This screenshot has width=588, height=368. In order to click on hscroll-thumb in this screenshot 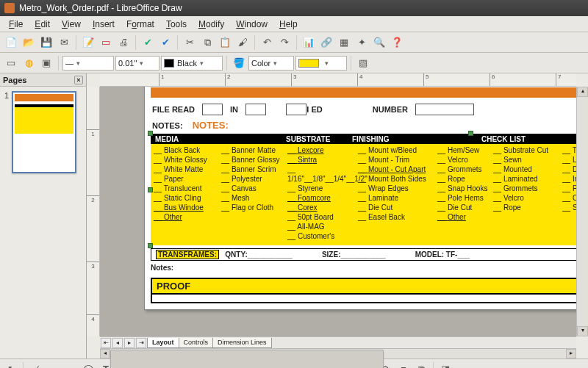, I will do `click(247, 358)`.